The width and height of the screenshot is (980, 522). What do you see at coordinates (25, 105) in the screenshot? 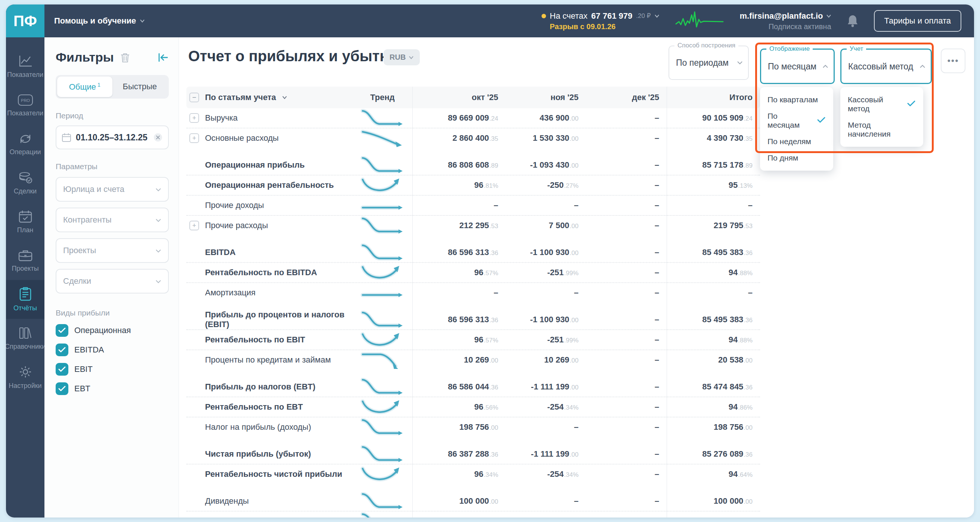
I see `sidebar-item-2-link: PROПоказатели` at bounding box center [25, 105].